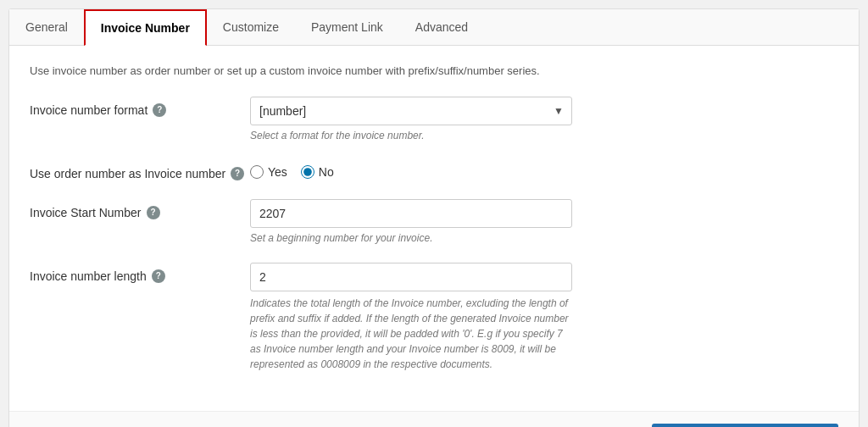 The image size is (868, 427). What do you see at coordinates (544, 222) in the screenshot?
I see `start-number-control: Set a beginning number for your invoice.` at bounding box center [544, 222].